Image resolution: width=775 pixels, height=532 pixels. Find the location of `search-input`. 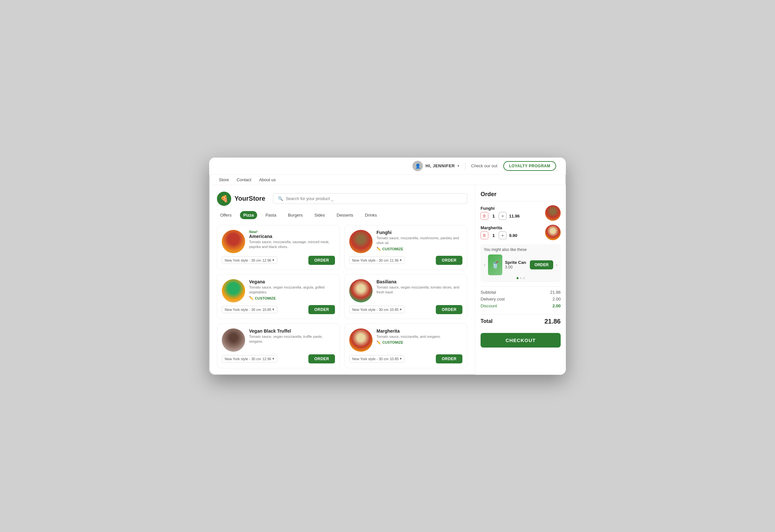

search-input is located at coordinates (374, 199).